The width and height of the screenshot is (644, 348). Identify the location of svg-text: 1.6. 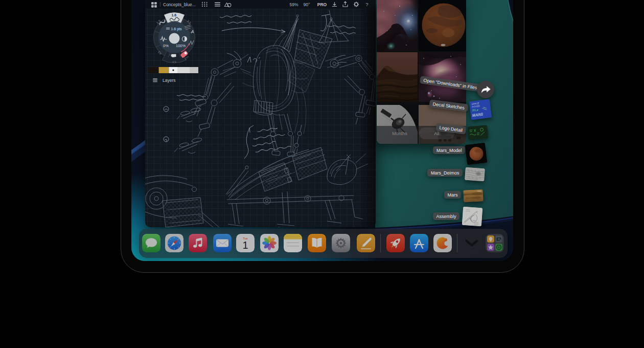
(174, 15).